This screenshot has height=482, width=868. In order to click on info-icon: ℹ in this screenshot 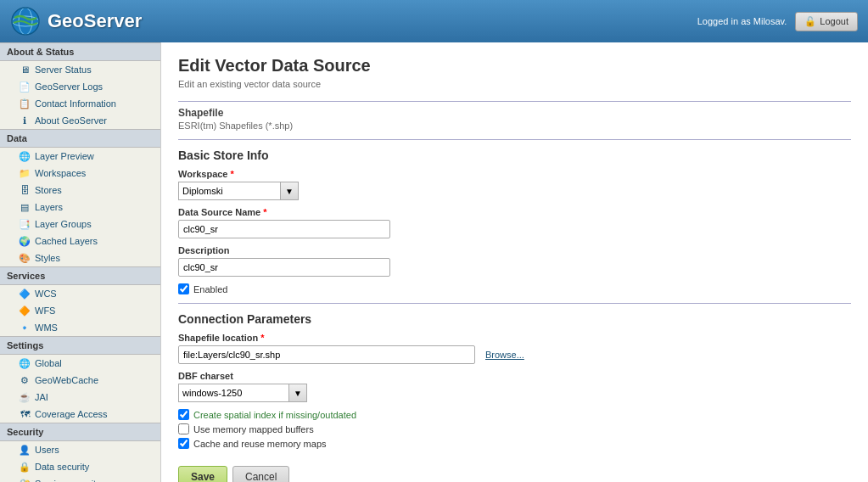, I will do `click(25, 120)`.